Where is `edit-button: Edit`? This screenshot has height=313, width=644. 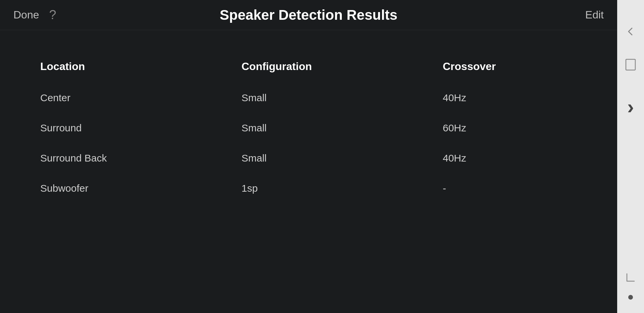 edit-button: Edit is located at coordinates (594, 15).